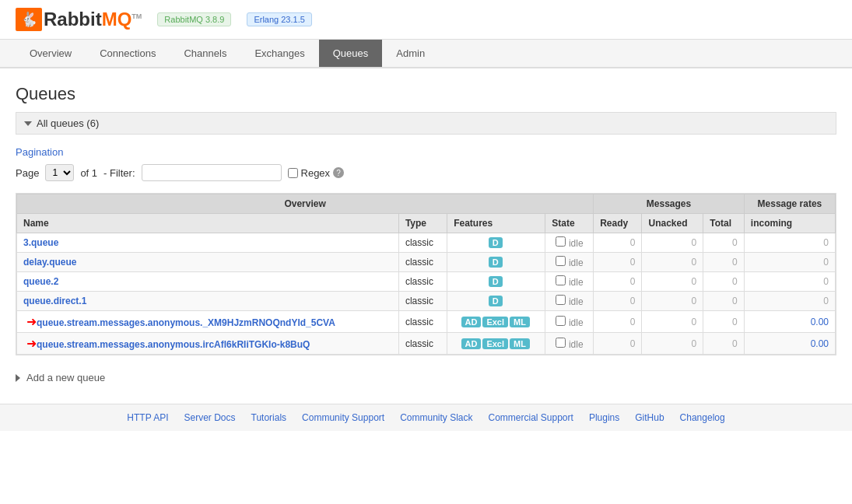 Image resolution: width=852 pixels, height=504 pixels. What do you see at coordinates (316, 173) in the screenshot?
I see `regex-label: Regex` at bounding box center [316, 173].